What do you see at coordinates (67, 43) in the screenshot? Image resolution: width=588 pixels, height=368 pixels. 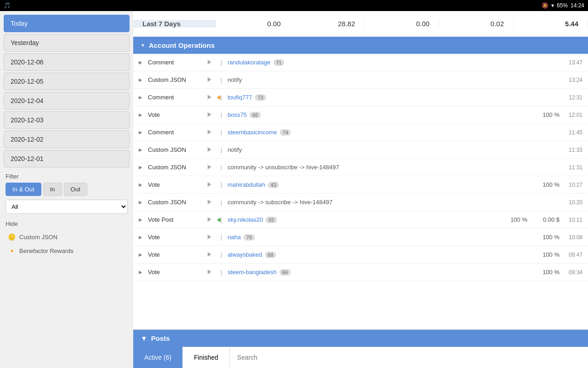 I see `sidebar-item-1: Yesterday` at bounding box center [67, 43].